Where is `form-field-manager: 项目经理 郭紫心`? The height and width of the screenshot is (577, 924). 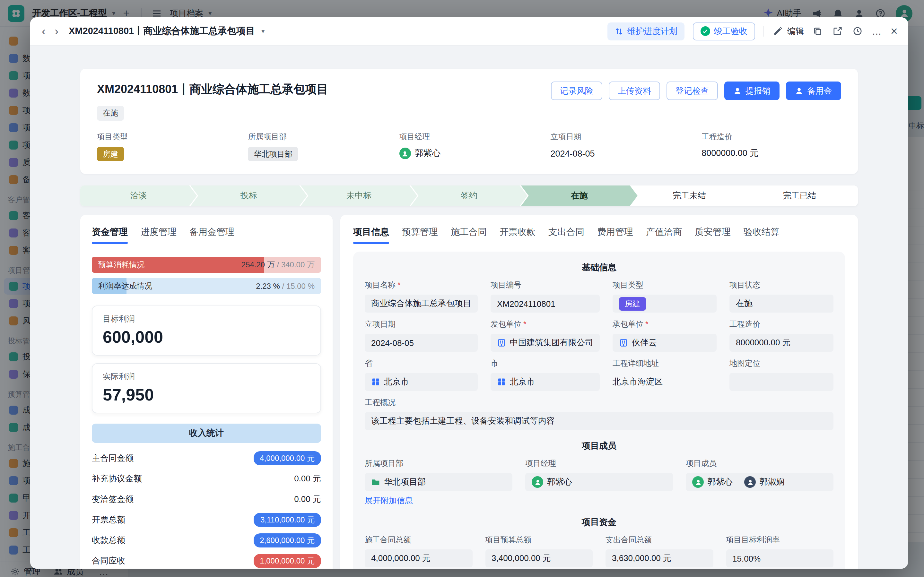 form-field-manager: 项目经理 郭紫心 is located at coordinates (599, 482).